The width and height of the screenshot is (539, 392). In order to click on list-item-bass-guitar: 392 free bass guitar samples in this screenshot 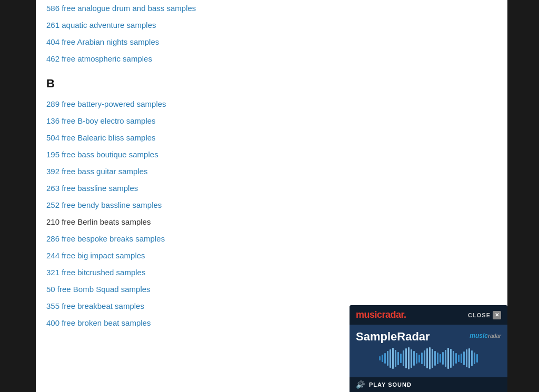, I will do `click(272, 172)`.